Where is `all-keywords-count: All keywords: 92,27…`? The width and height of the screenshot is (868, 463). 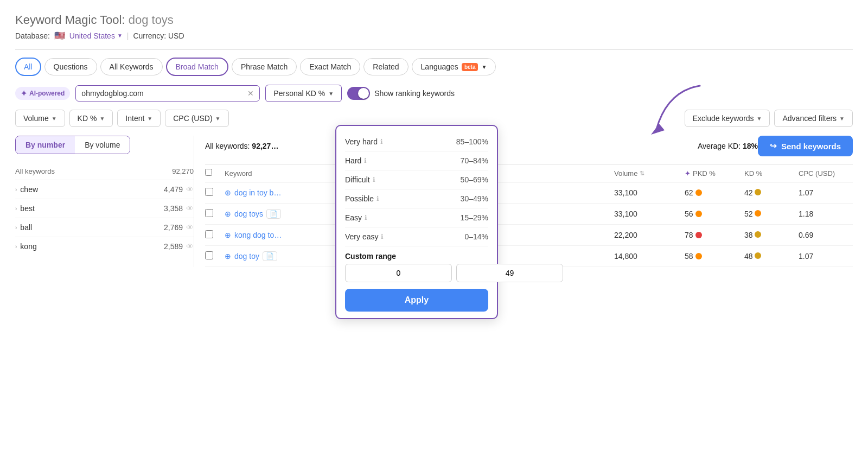
all-keywords-count: All keywords: 92,27… is located at coordinates (242, 146).